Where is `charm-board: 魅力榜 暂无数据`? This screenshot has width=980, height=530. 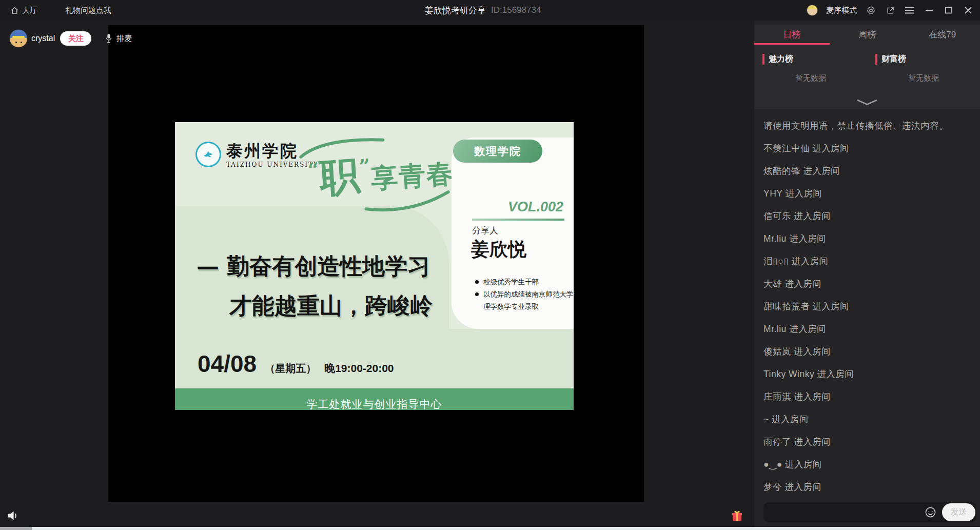 charm-board: 魅力榜 暂无数据 is located at coordinates (811, 65).